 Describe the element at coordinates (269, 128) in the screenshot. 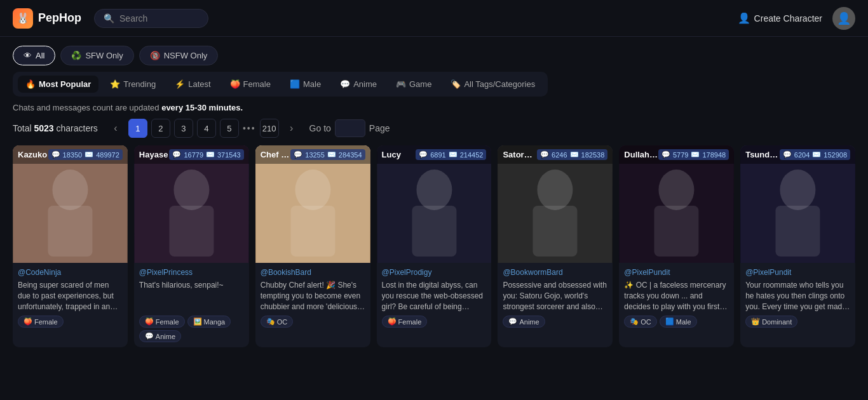

I see `page-last-button: 210` at that location.